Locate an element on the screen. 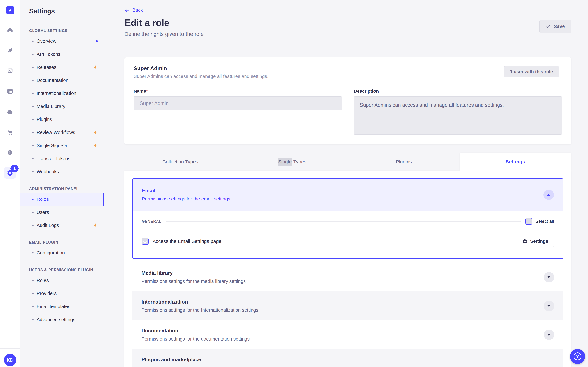 This screenshot has height=367, width=588. save-button: Save is located at coordinates (555, 26).